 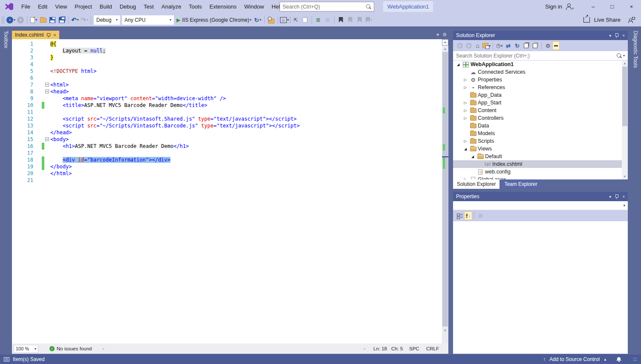 I want to click on minimize-button: –, so click(x=593, y=7).